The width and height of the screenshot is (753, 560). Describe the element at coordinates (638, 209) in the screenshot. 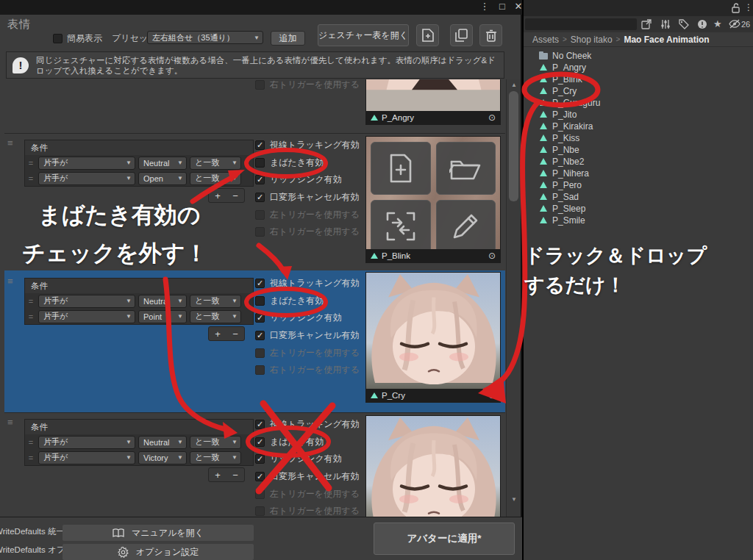

I see `project-item: P_Sleep` at that location.